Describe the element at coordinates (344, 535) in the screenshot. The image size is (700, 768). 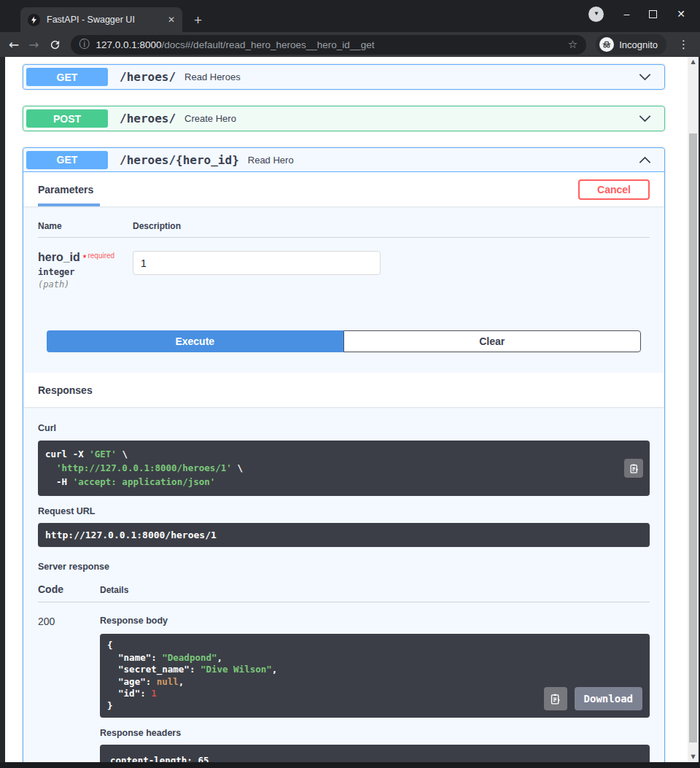
I see `request-url-block: http://127.0.0.1:8000/heroes/1` at that location.